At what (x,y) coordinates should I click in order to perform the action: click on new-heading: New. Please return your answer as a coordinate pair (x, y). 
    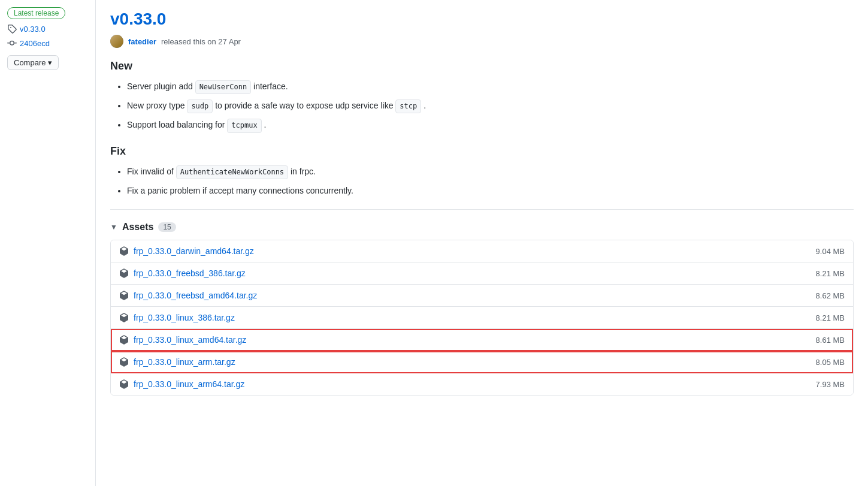
    Looking at the image, I should click on (482, 66).